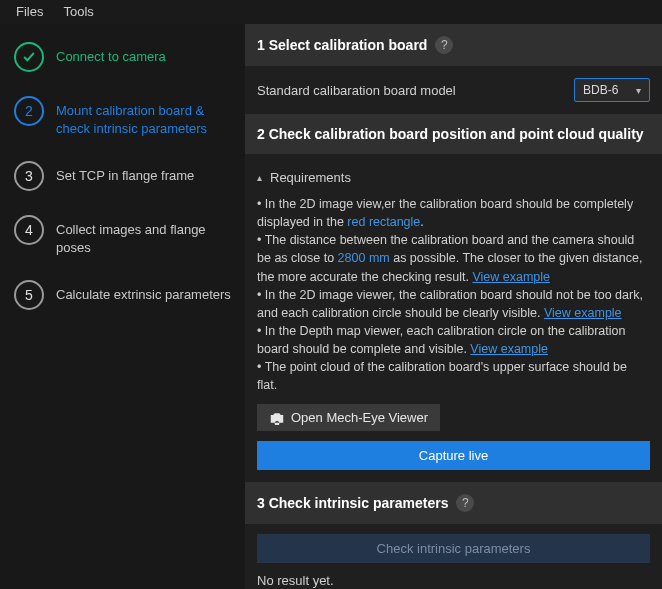  I want to click on step-set-tcp: 3 Set TCP in flange frame, so click(122, 176).